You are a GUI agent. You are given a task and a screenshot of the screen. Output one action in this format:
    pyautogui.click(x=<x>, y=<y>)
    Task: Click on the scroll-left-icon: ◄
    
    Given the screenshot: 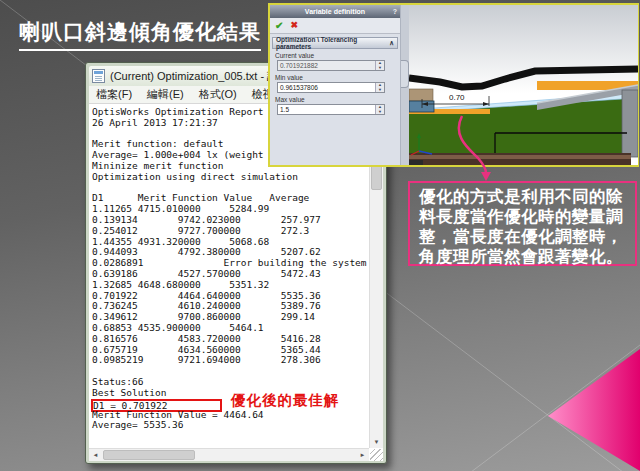 What is the action you would take?
    pyautogui.click(x=96, y=455)
    